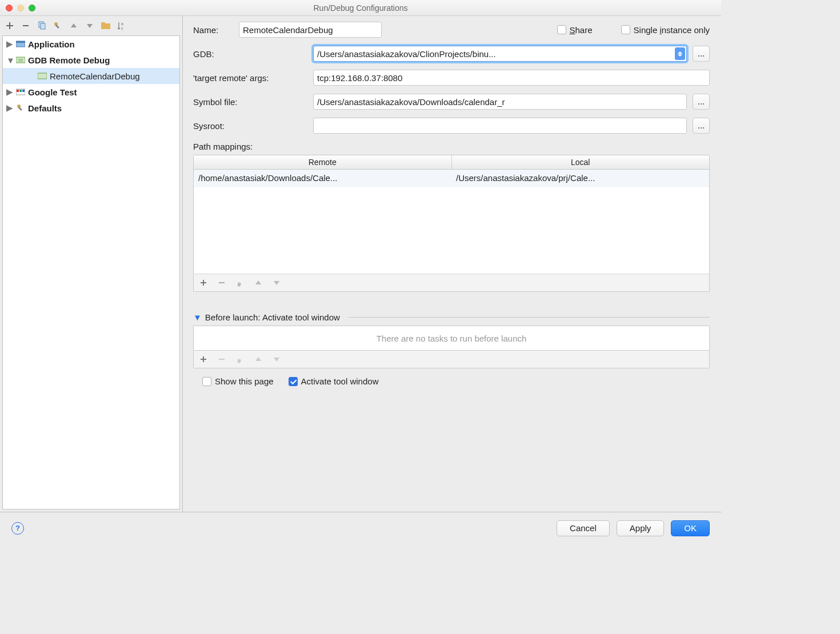 The image size is (840, 634). Describe the element at coordinates (91, 108) in the screenshot. I see `tree-node-defaults: ▶ Defaults` at that location.